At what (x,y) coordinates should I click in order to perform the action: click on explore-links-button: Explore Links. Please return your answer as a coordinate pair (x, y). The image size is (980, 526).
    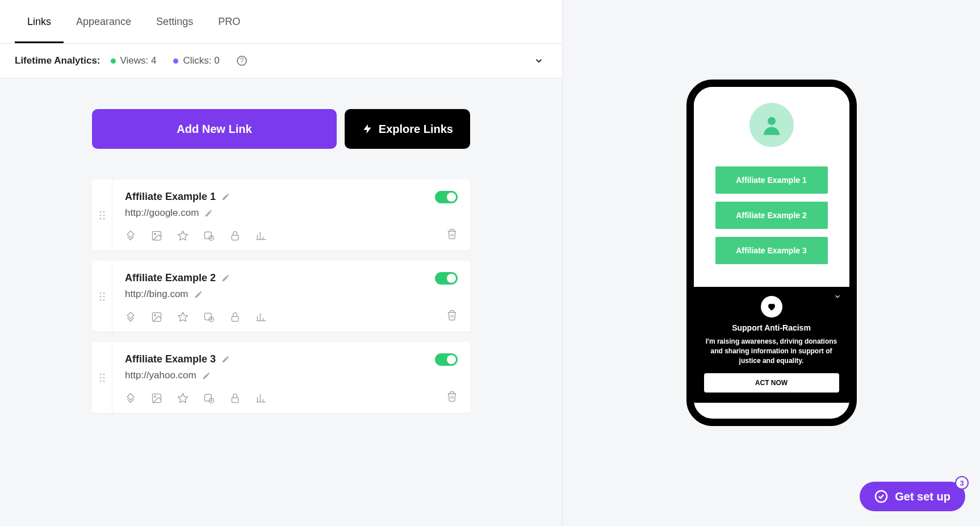
    Looking at the image, I should click on (408, 129).